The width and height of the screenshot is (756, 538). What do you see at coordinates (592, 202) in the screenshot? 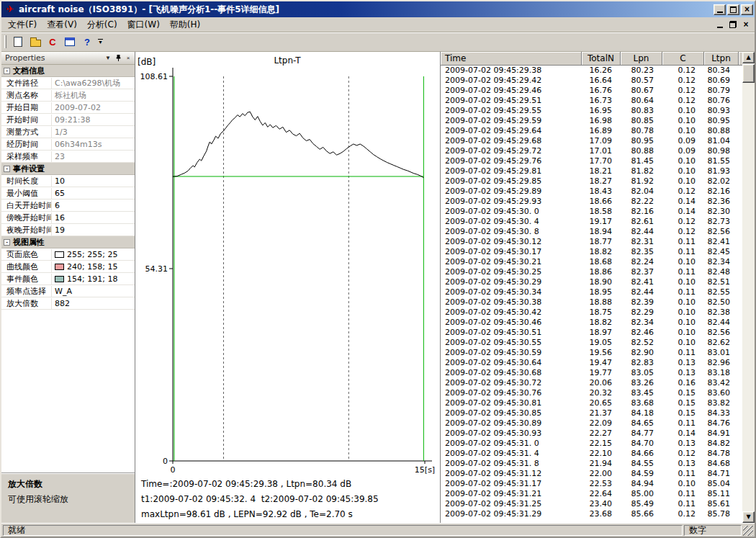
I see `table-row: 2009-07-02 09:45:29.9318.6682.220.1482.3…` at bounding box center [592, 202].